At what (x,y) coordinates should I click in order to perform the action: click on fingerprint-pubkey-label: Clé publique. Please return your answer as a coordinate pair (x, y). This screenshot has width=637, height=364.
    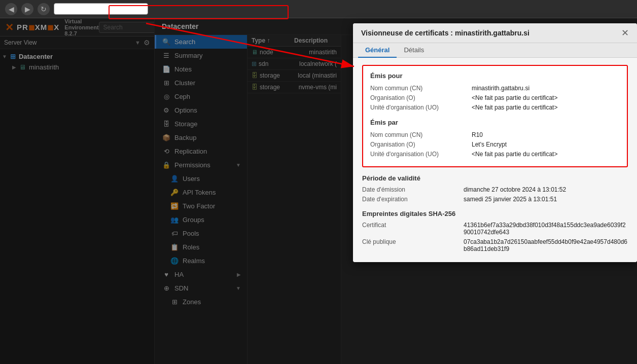
    Looking at the image, I should click on (413, 245).